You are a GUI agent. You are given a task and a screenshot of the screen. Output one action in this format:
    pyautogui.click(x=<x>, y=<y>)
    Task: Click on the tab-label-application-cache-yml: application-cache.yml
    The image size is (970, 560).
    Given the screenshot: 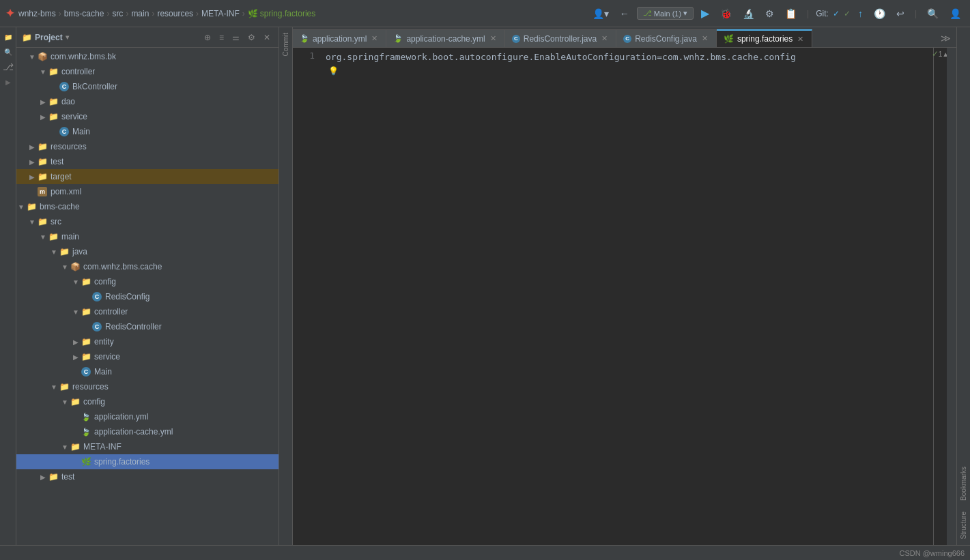 What is the action you would take?
    pyautogui.click(x=445, y=39)
    